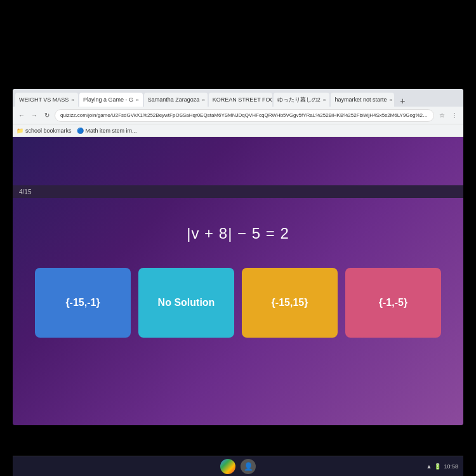 This screenshot has height=476, width=476. What do you see at coordinates (302, 100) in the screenshot?
I see `tab-japanese: ゆったり暮しの2 ×` at bounding box center [302, 100].